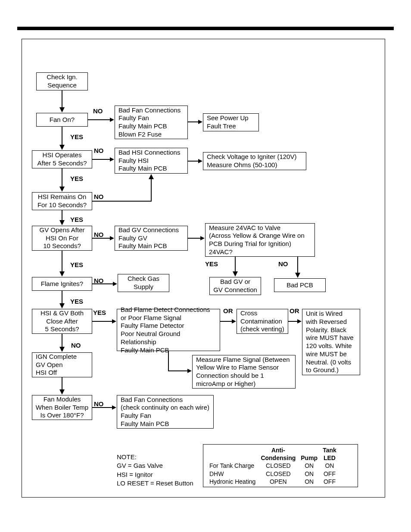 This screenshot has width=411, height=532. I want to click on box-bad-fan: Bad Fan ConnectionsFaulty FanFaulty Main…, so click(151, 122).